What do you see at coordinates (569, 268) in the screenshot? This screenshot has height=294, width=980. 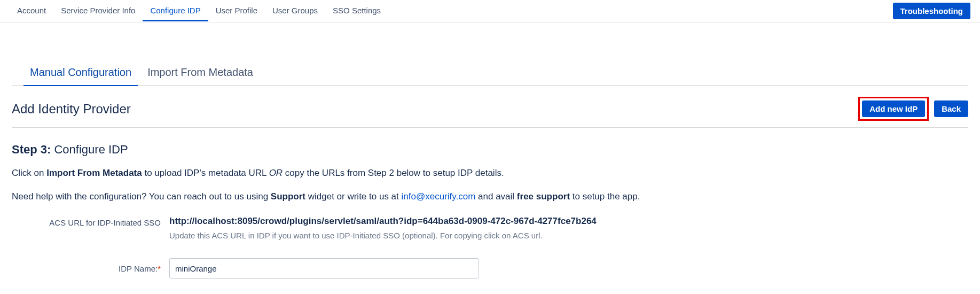 I see `idp-name-value-col` at bounding box center [569, 268].